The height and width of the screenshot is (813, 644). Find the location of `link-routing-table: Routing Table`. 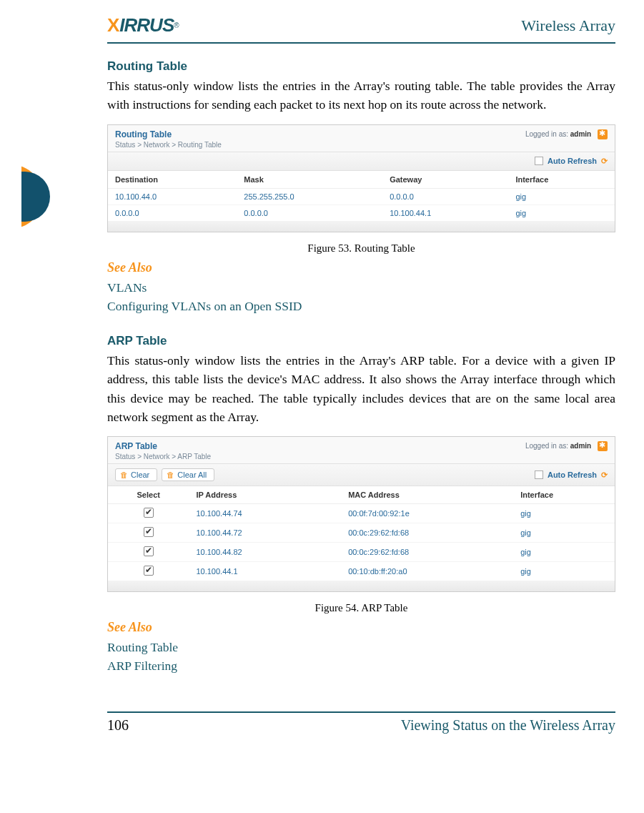

link-routing-table: Routing Table is located at coordinates (362, 647).